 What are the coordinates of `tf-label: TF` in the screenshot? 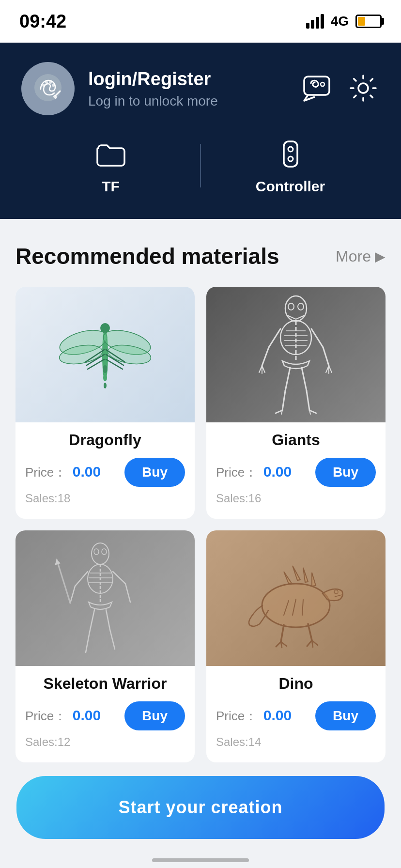 It's located at (110, 186).